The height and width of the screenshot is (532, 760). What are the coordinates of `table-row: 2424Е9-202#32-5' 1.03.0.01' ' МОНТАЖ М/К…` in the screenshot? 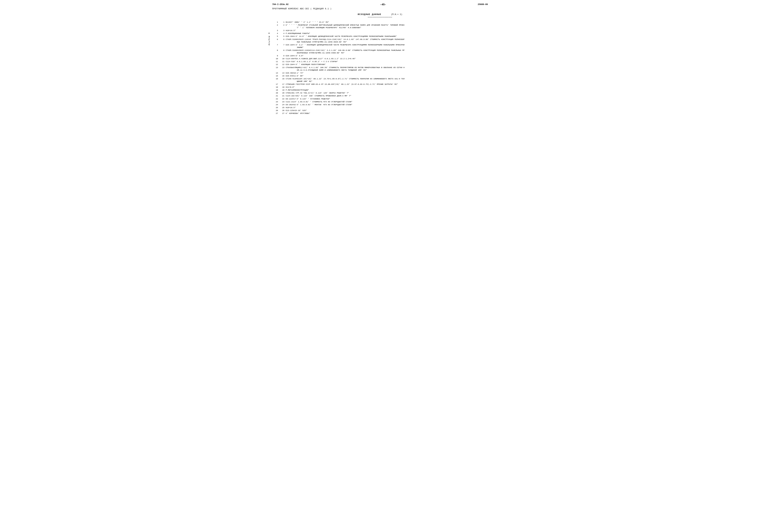 It's located at (380, 105).